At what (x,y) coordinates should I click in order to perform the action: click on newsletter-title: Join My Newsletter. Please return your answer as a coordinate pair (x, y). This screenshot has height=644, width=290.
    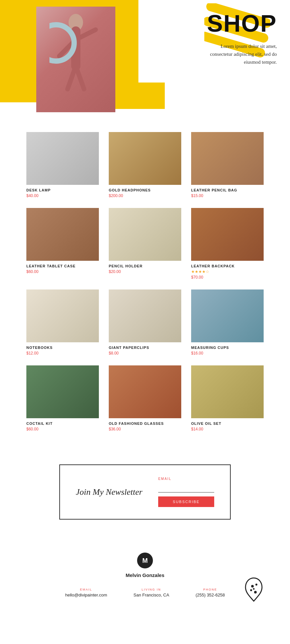
    Looking at the image, I should click on (109, 492).